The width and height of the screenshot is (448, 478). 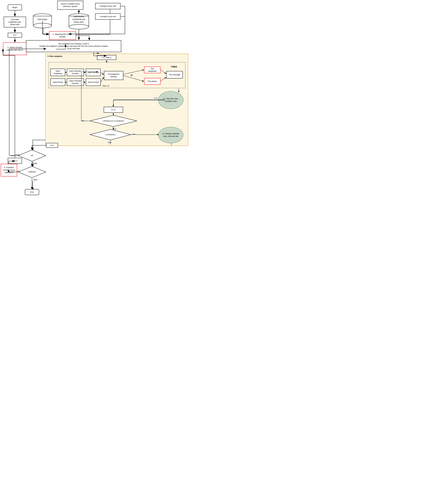 What do you see at coordinates (171, 135) in the screenshot?
I see `modify-candidate-oval: 3.2. Modify candidate rules, Add new rul…` at bounding box center [171, 135].